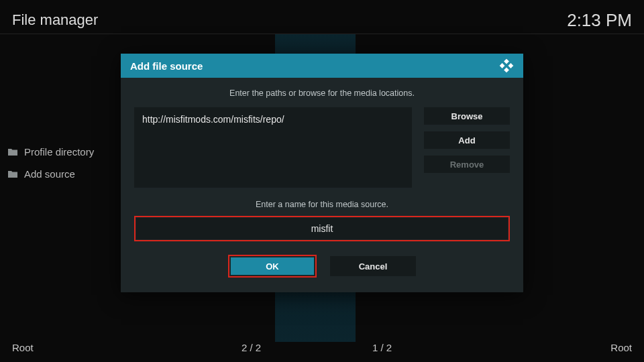  What do you see at coordinates (467, 164) in the screenshot?
I see `remove-button: Remove` at bounding box center [467, 164].